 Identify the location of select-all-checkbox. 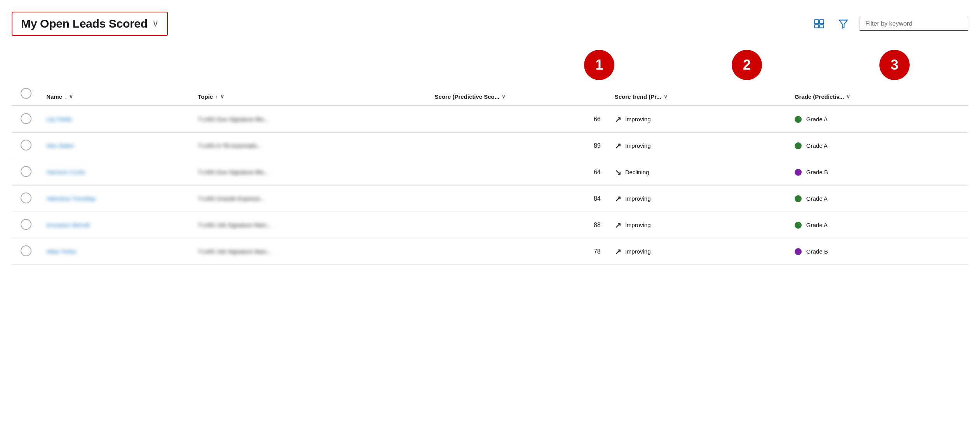
(26, 93).